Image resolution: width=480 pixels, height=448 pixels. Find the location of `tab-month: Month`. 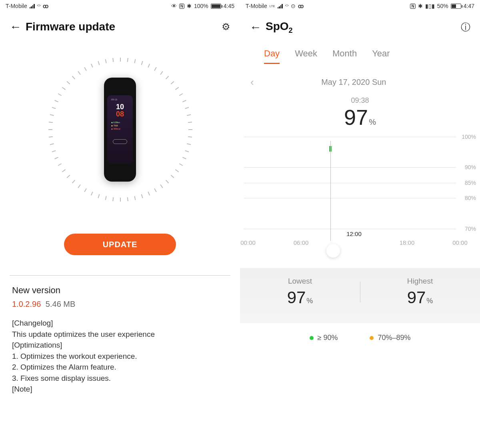

tab-month: Month is located at coordinates (345, 56).